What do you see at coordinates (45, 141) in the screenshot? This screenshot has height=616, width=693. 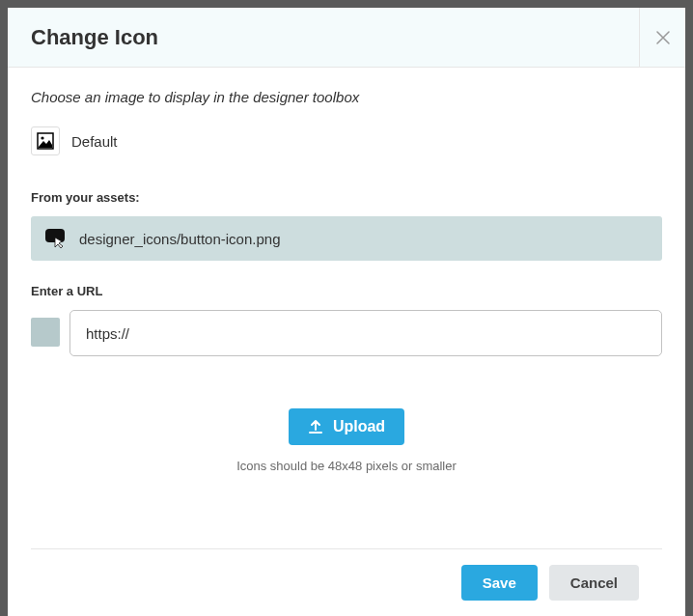 I see `image-placeholder-icon` at bounding box center [45, 141].